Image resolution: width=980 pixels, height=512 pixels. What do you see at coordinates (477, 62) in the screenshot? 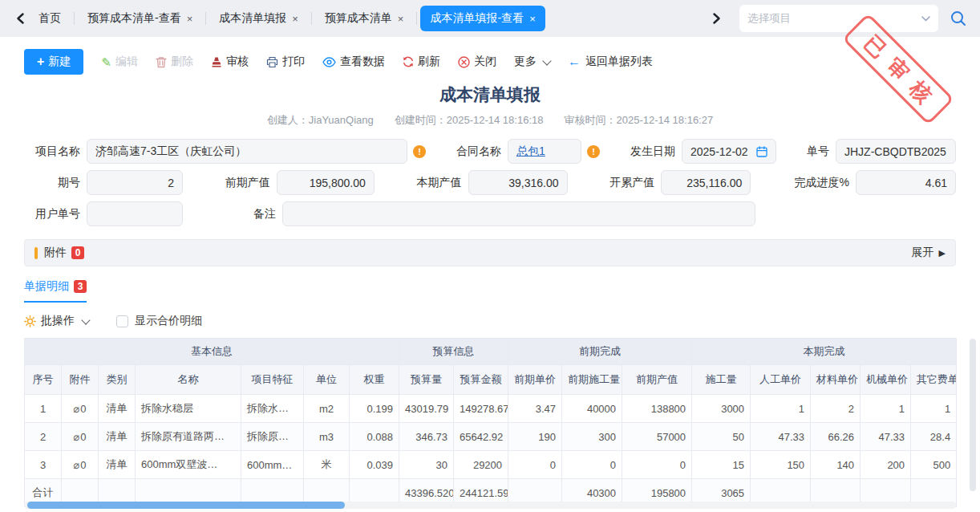
I see `close-button: 关闭` at bounding box center [477, 62].